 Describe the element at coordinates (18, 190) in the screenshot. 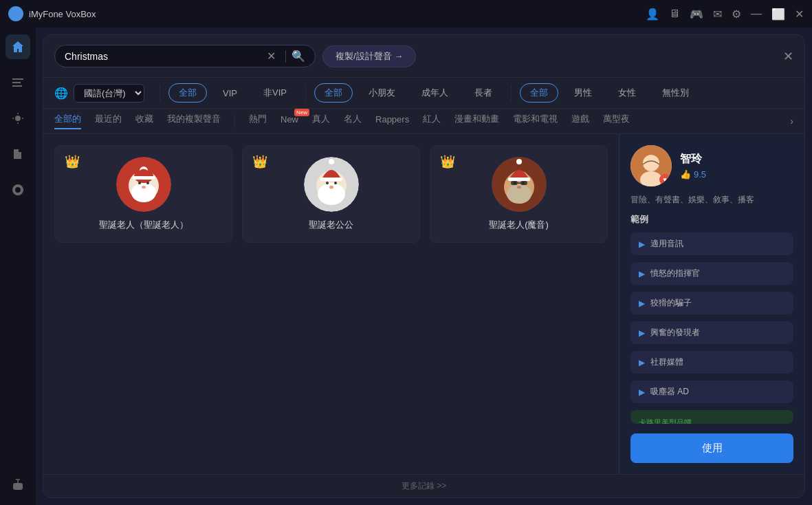

I see `sidebar-item-settings` at that location.